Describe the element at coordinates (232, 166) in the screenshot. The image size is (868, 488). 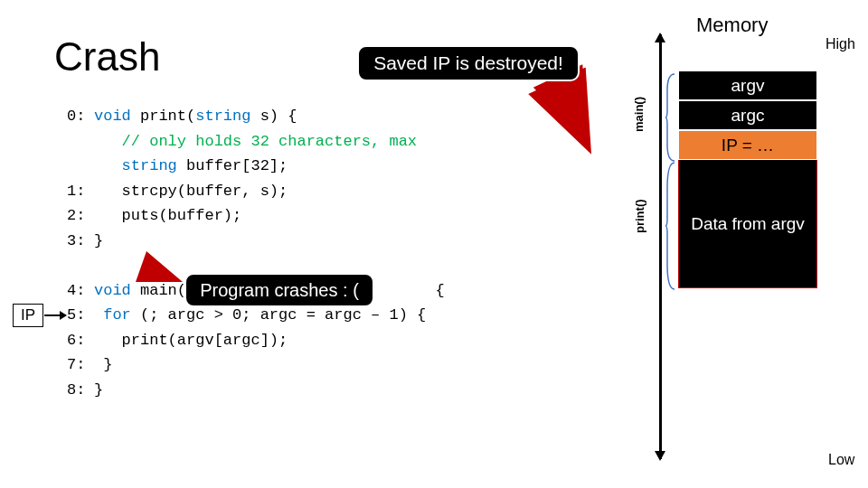
I see `code-text: buffer[32];` at that location.